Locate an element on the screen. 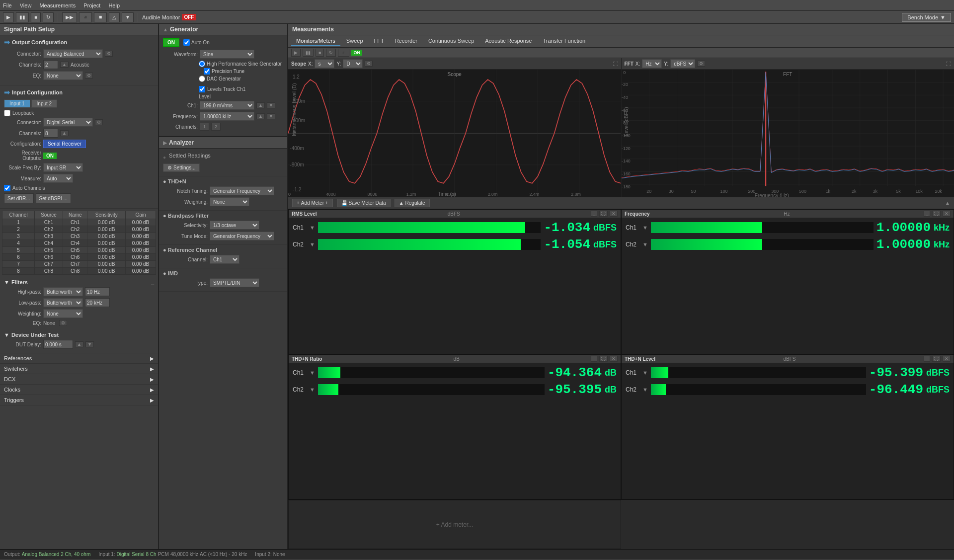 The image size is (954, 560). channels-up: ▲ is located at coordinates (65, 65).